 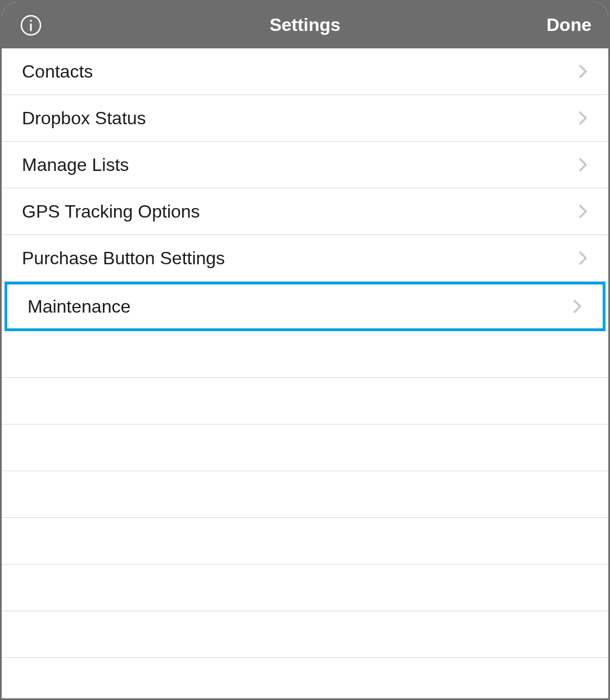 What do you see at coordinates (305, 306) in the screenshot?
I see `settings-item-maintenance: Maintenance` at bounding box center [305, 306].